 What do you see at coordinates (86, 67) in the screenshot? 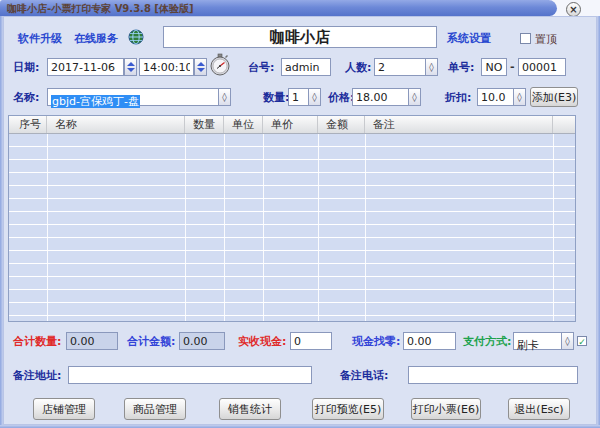
I see `date-input` at bounding box center [86, 67].